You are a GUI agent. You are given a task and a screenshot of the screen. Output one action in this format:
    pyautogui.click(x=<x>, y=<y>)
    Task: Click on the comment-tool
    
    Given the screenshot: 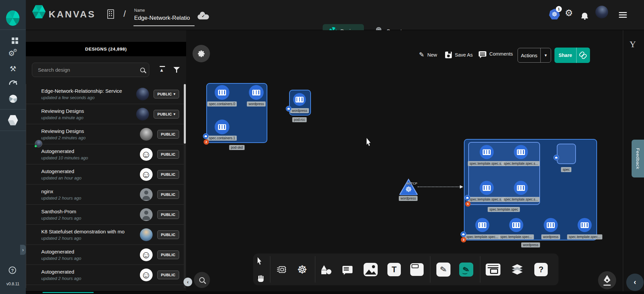 What is the action you would take?
    pyautogui.click(x=347, y=270)
    